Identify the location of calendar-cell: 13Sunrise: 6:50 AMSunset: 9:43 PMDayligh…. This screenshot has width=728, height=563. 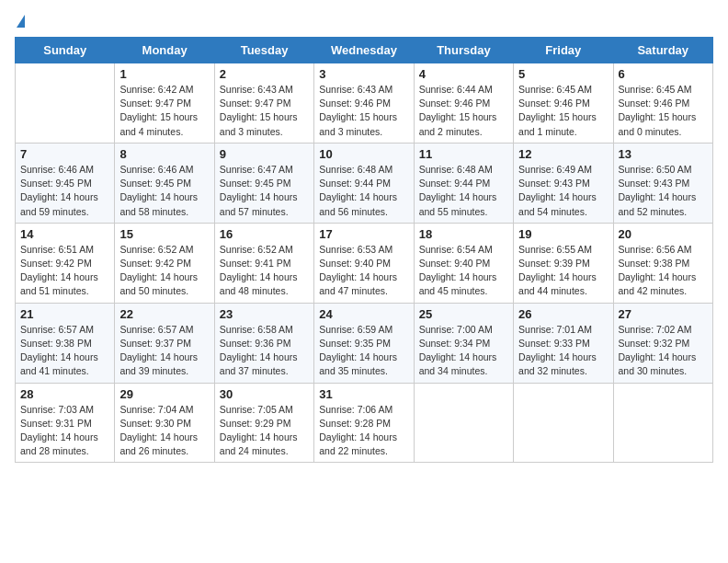
(663, 182).